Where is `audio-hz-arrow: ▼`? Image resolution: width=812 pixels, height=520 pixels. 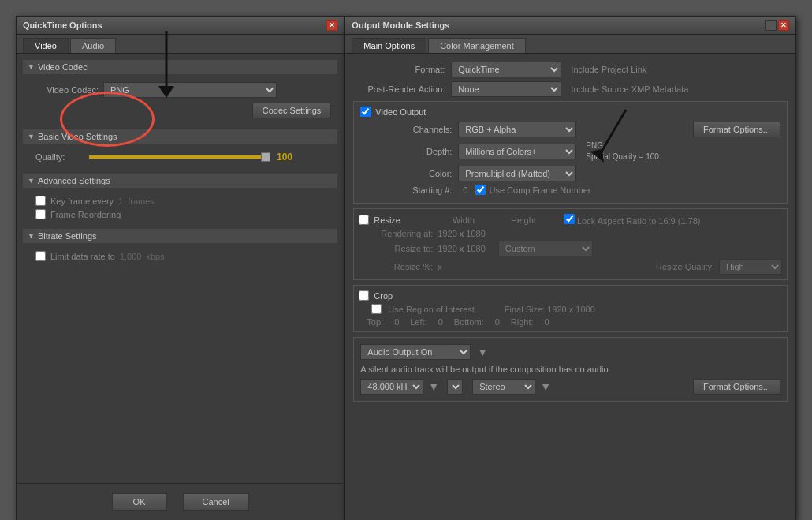
audio-hz-arrow: ▼ is located at coordinates (434, 387).